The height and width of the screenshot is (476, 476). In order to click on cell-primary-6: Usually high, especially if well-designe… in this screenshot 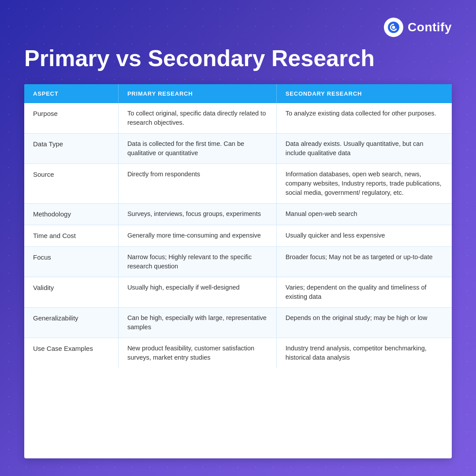, I will do `click(197, 292)`.